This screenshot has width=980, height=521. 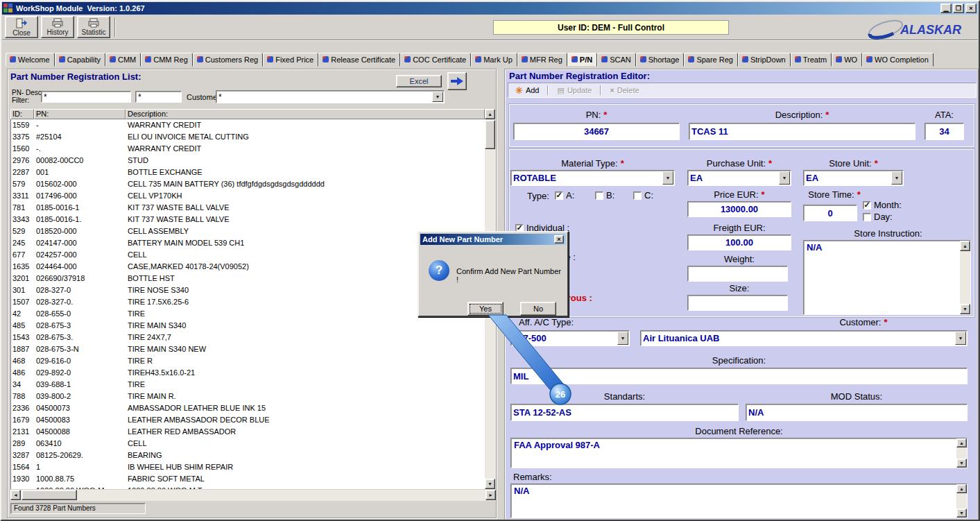 I want to click on tab-welcome: Welcome, so click(x=31, y=60).